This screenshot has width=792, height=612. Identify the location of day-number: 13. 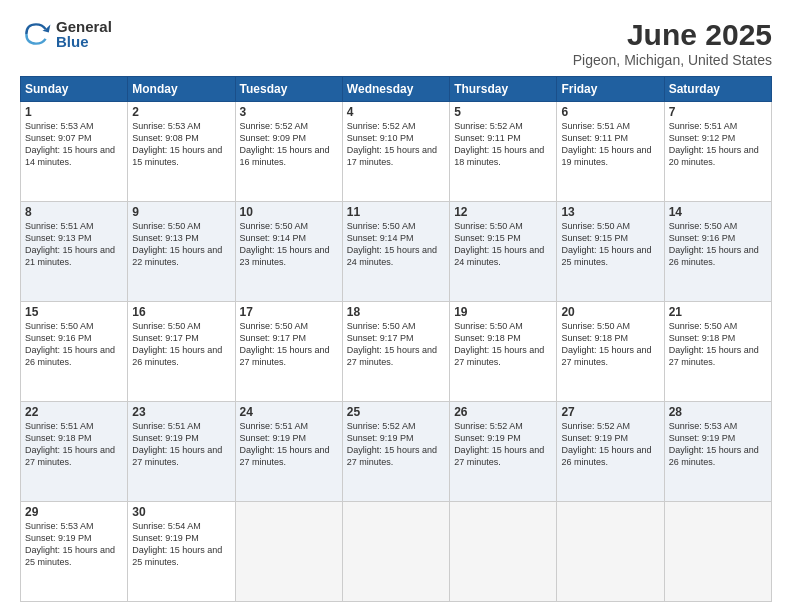
(610, 212).